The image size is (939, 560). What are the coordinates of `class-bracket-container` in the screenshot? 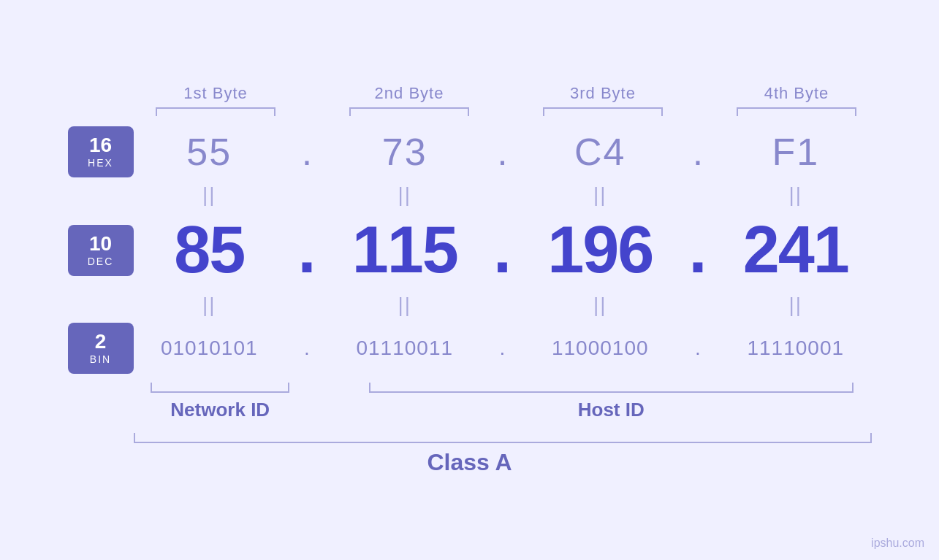 It's located at (503, 438).